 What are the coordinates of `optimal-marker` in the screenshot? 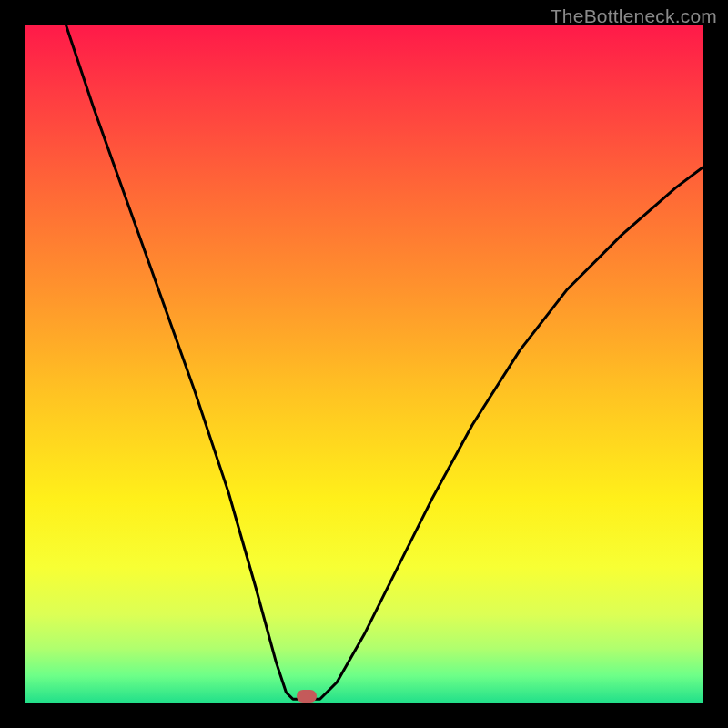 It's located at (307, 696).